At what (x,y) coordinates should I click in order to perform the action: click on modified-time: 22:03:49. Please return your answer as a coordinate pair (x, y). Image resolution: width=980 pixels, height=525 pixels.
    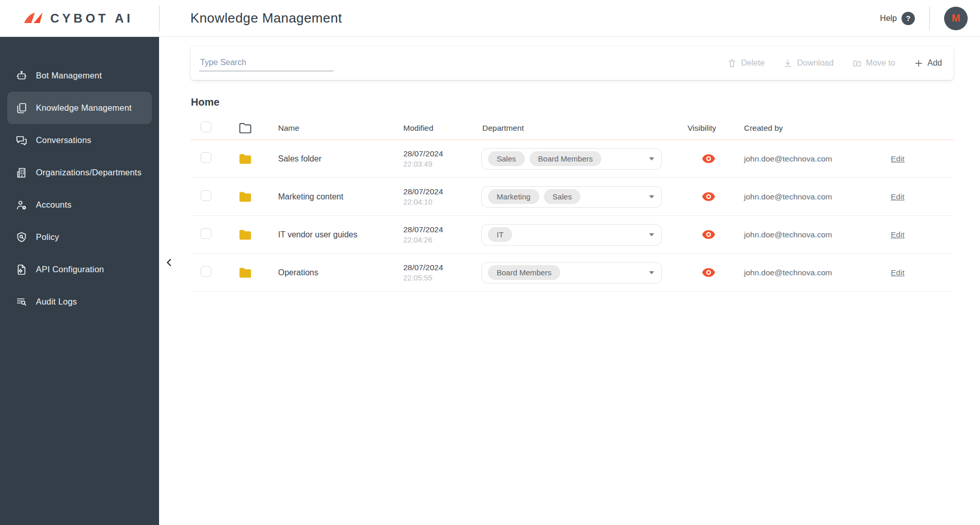
    Looking at the image, I should click on (440, 164).